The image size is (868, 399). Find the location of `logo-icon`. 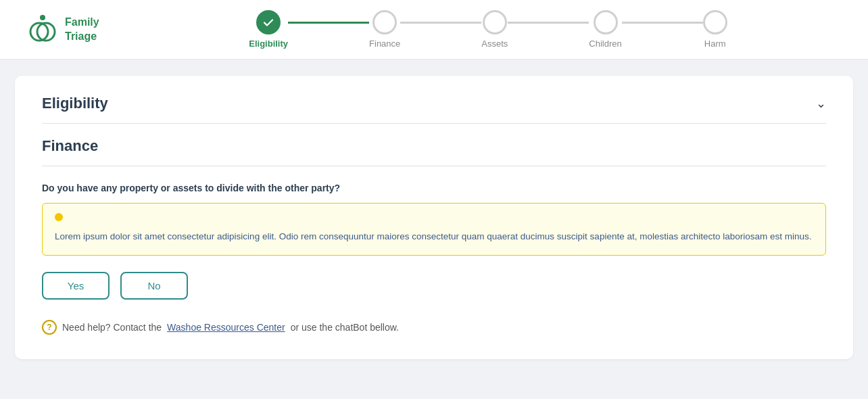

logo-icon is located at coordinates (43, 30).